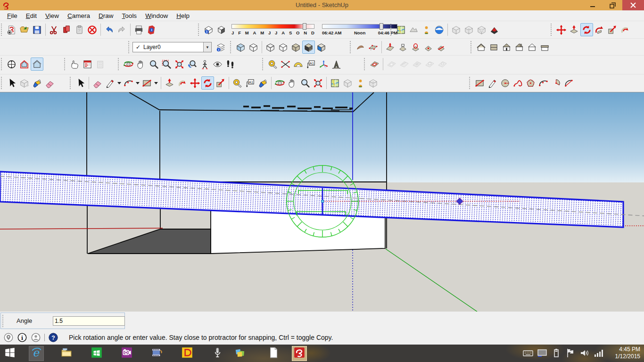  What do you see at coordinates (322, 5) in the screenshot?
I see `title-bar: Untitled - SketchUp` at bounding box center [322, 5].